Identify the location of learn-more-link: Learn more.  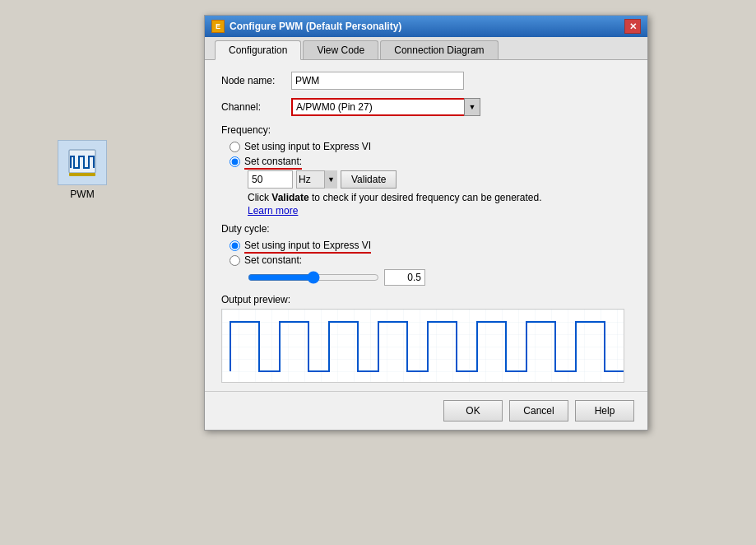
(273, 211).